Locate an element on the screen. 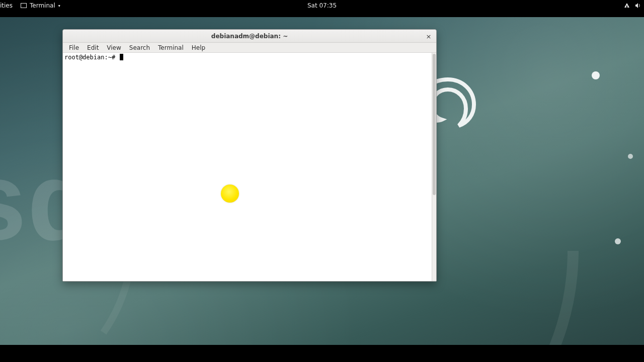  menu-file: File is located at coordinates (74, 48).